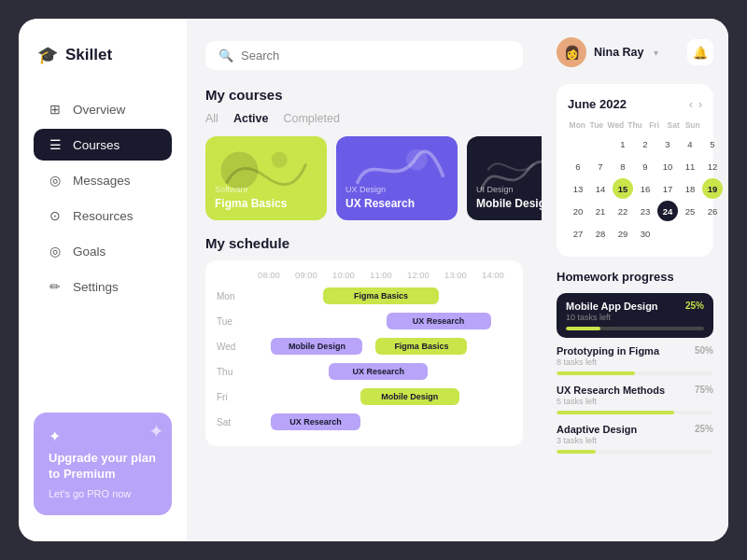 The width and height of the screenshot is (747, 560). What do you see at coordinates (364, 321) in the screenshot?
I see `schedule-row-tue: TueUX Research` at bounding box center [364, 321].